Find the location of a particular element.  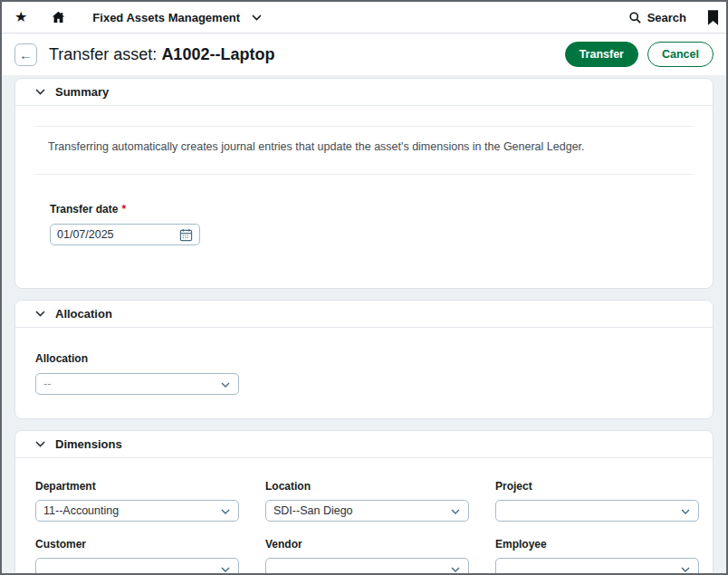

asset-name: A1002--Laptop is located at coordinates (217, 54).